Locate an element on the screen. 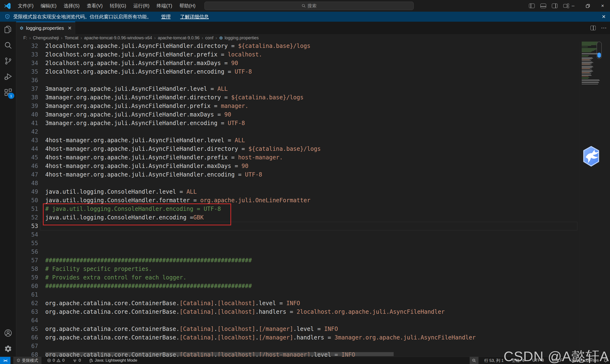 Image resolution: width=610 pixels, height=364 pixels. toggle-secondary-sidebar-icon is located at coordinates (555, 6).